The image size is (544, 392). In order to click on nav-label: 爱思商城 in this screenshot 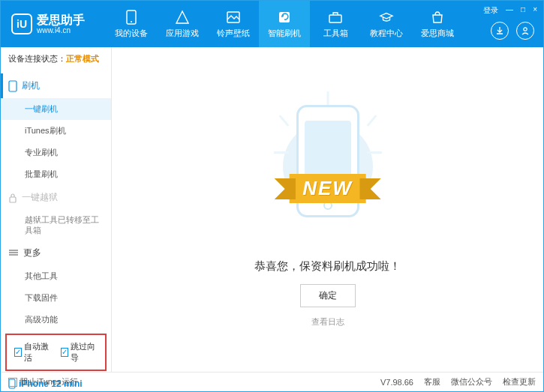, I will do `click(437, 33)`.